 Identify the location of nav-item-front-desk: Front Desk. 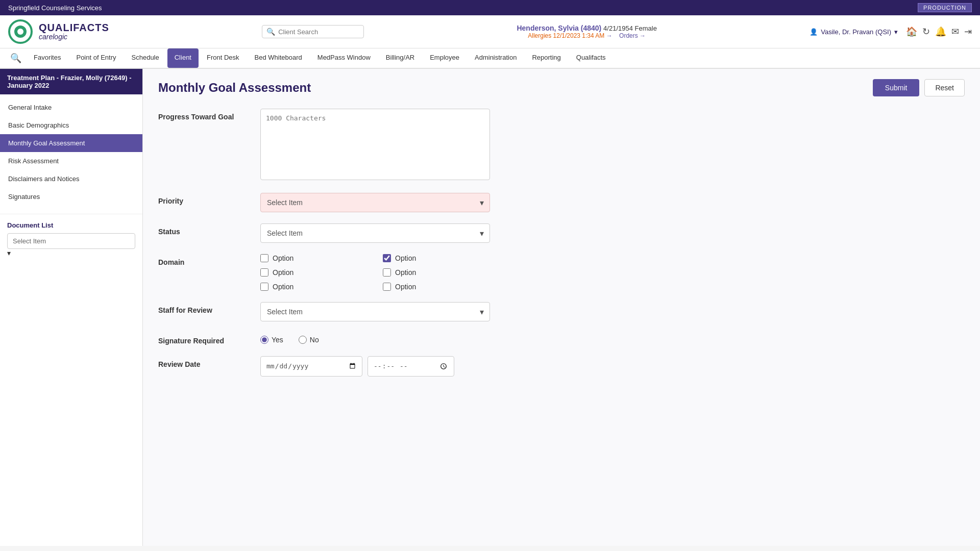
(223, 58).